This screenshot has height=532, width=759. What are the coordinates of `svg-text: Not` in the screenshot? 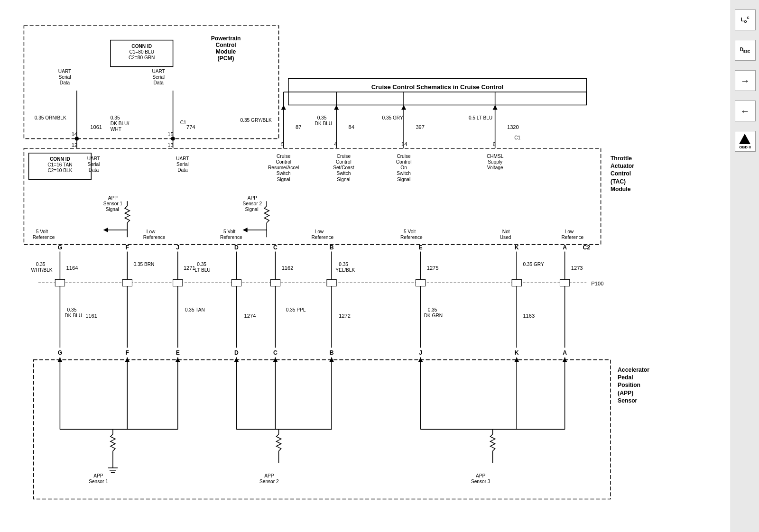 It's located at (506, 231).